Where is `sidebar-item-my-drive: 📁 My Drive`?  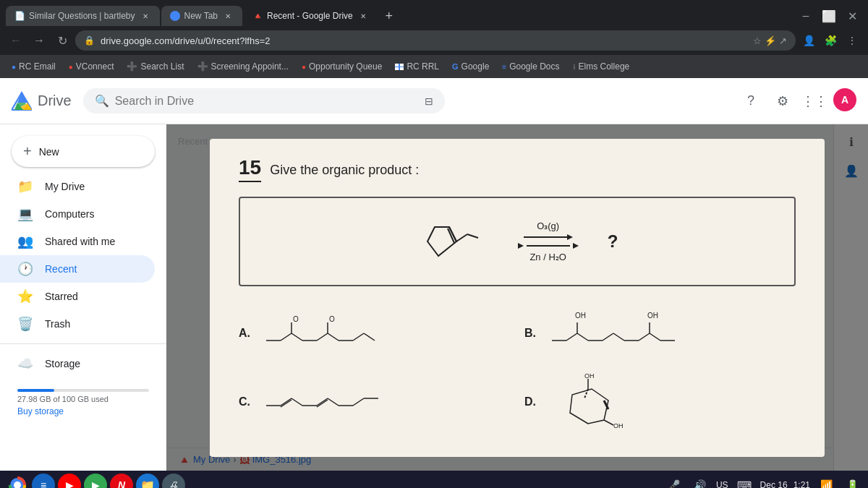 sidebar-item-my-drive: 📁 My Drive is located at coordinates (77, 187).